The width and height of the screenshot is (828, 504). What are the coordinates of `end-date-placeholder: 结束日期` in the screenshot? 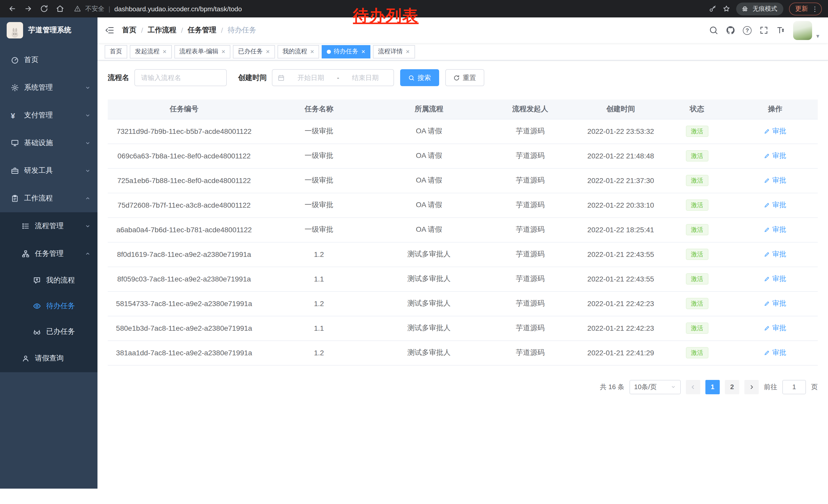 It's located at (365, 78).